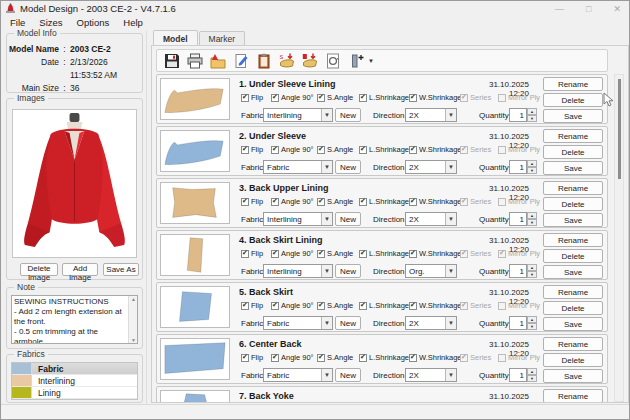  What do you see at coordinates (588, 9) in the screenshot?
I see `maximize-button: □` at bounding box center [588, 9].